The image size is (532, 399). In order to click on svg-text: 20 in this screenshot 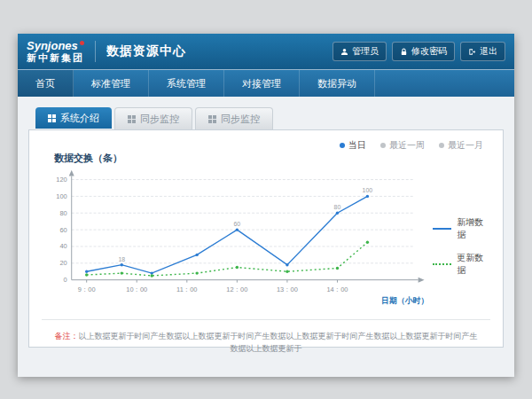, I will do `click(63, 262)`.